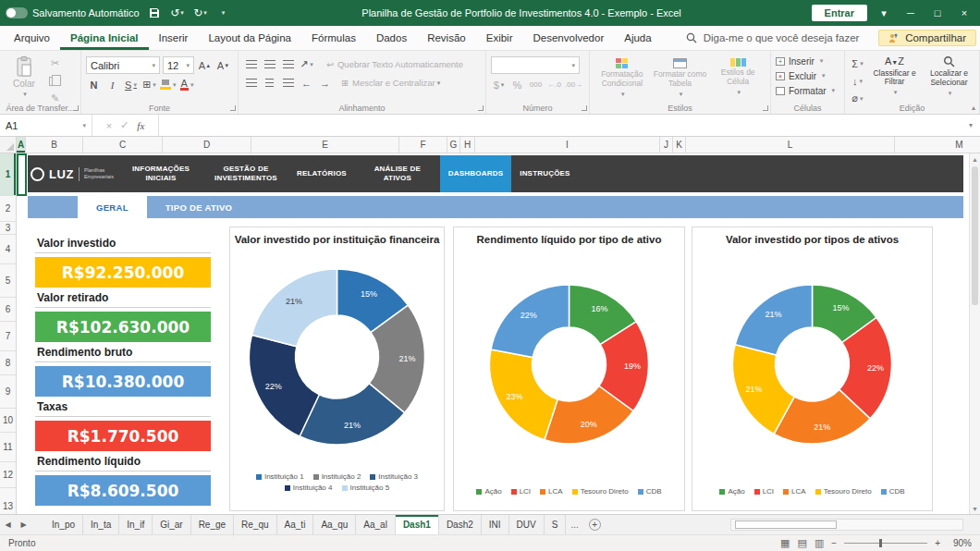 The height and width of the screenshot is (551, 980). Describe the element at coordinates (375, 525) in the screenshot. I see `sheet-tab-aa-al: Aa_al` at that location.